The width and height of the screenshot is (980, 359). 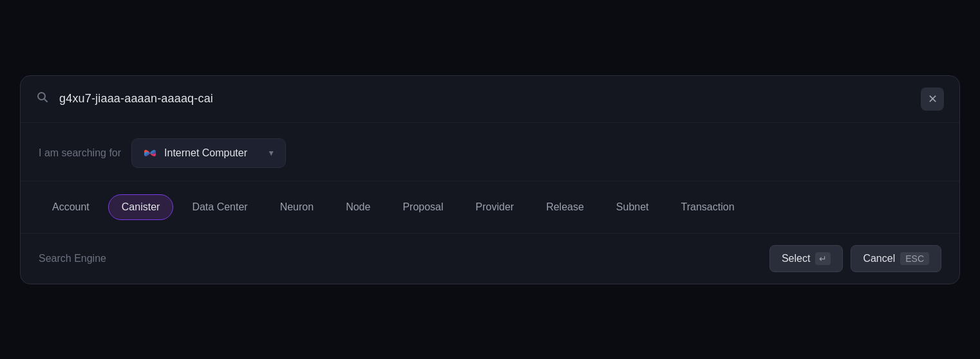 What do you see at coordinates (72, 259) in the screenshot?
I see `search-engine-label: Search Engine` at bounding box center [72, 259].